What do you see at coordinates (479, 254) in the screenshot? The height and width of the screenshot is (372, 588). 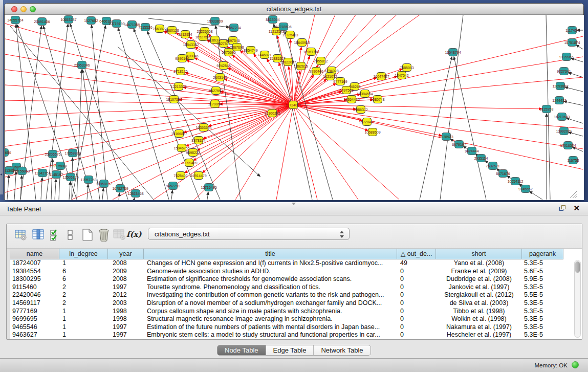 I see `column-header-short: short` at bounding box center [479, 254].